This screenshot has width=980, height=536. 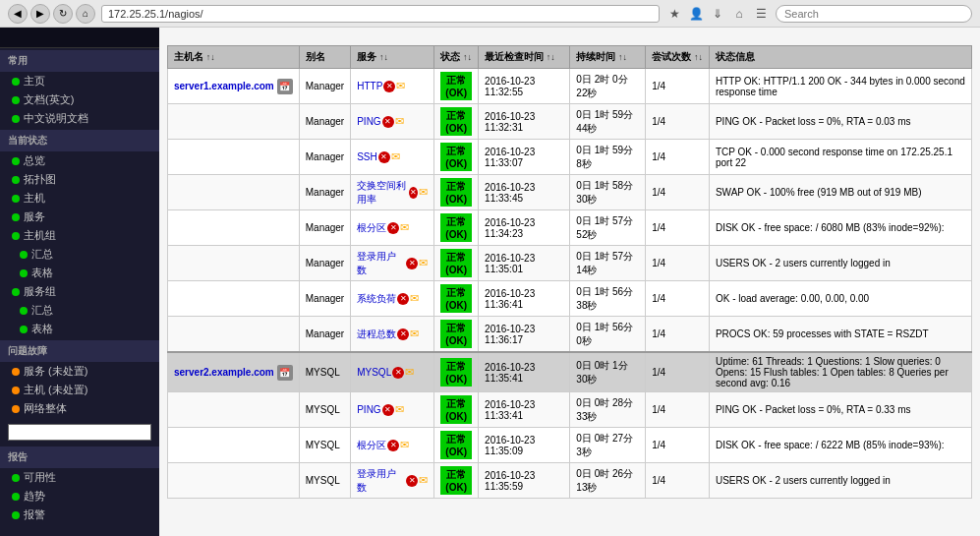 I want to click on attempts-cell: 1/4, so click(x=678, y=410).